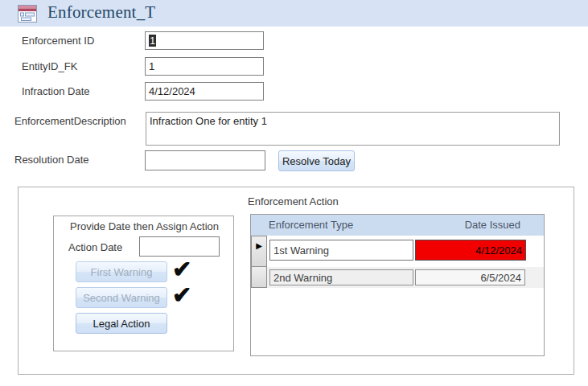  Describe the element at coordinates (205, 161) in the screenshot. I see `resolution-date-field` at that location.